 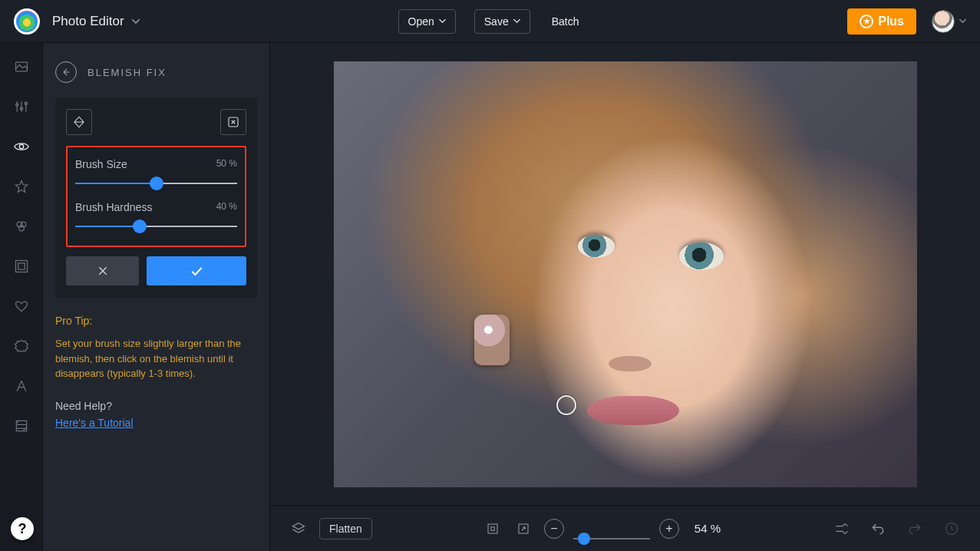 What do you see at coordinates (157, 72) in the screenshot?
I see `panel-header: BLEMISH FIX` at bounding box center [157, 72].